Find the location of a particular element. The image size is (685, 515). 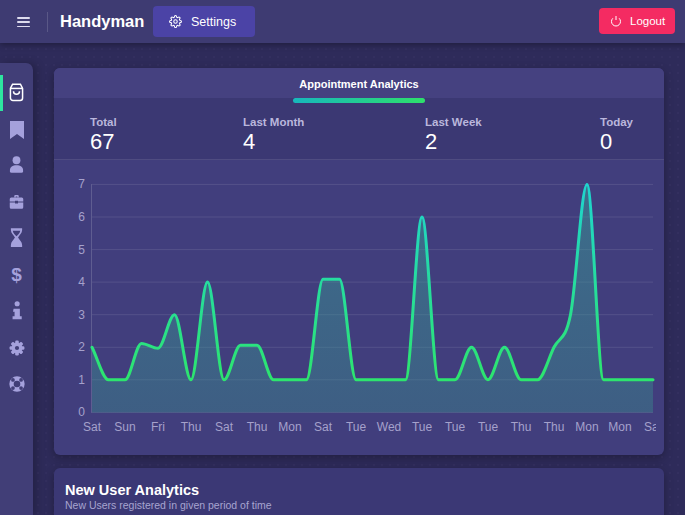

svg-text: Wed is located at coordinates (389, 427).